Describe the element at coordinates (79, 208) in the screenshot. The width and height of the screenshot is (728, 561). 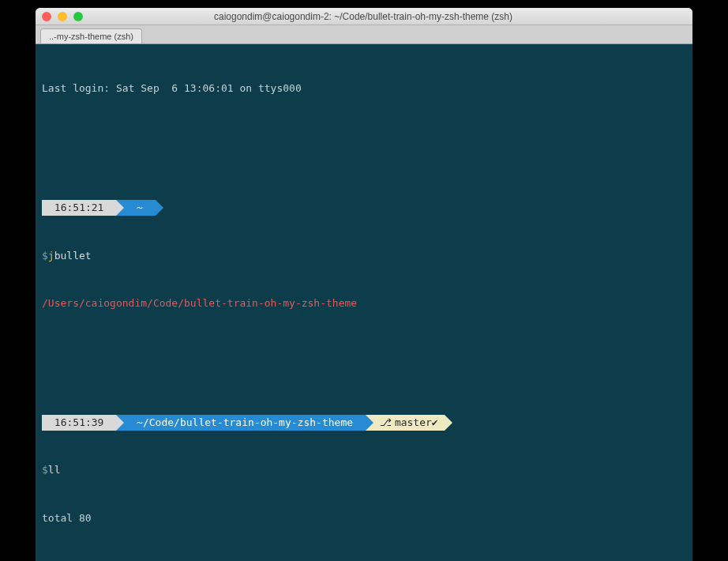
I see `time-value: 16:51:21` at that location.